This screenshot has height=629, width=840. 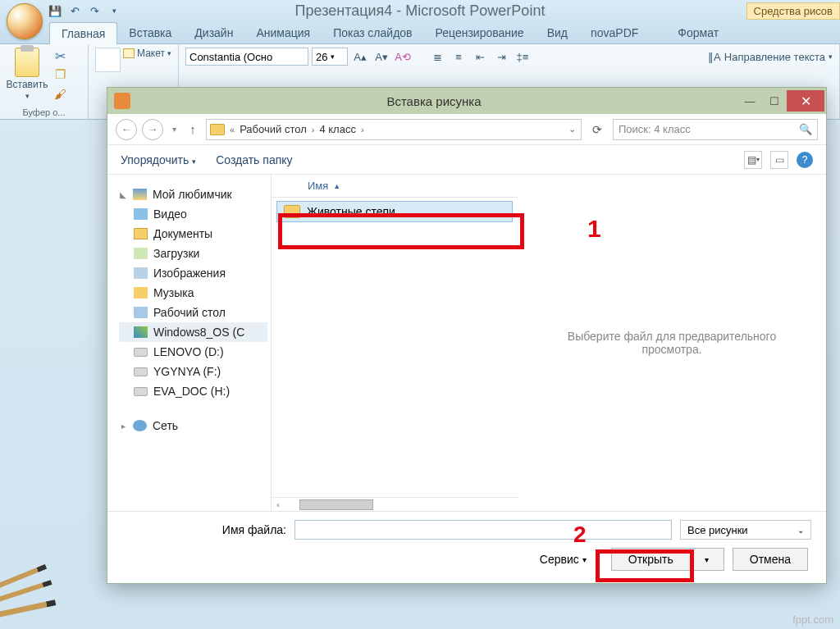 I want to click on tree-lenovo-drive: LENOVO (D:), so click(x=194, y=352).